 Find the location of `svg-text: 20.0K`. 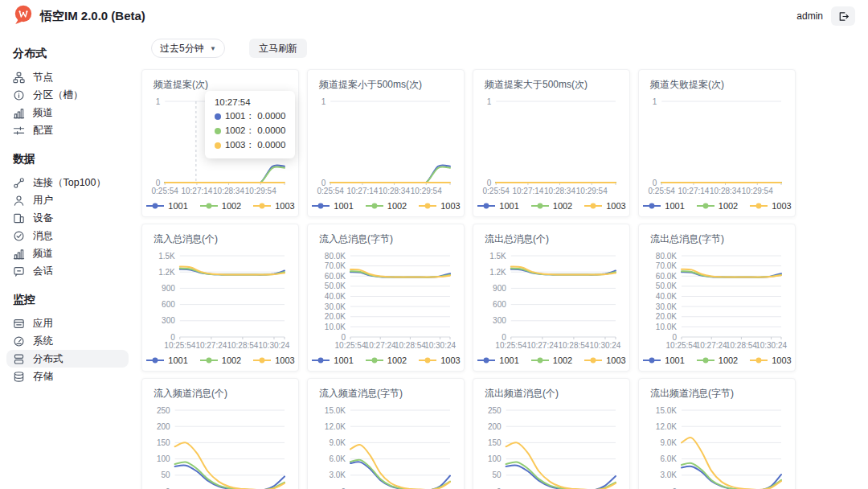

svg-text: 20.0K is located at coordinates (666, 317).